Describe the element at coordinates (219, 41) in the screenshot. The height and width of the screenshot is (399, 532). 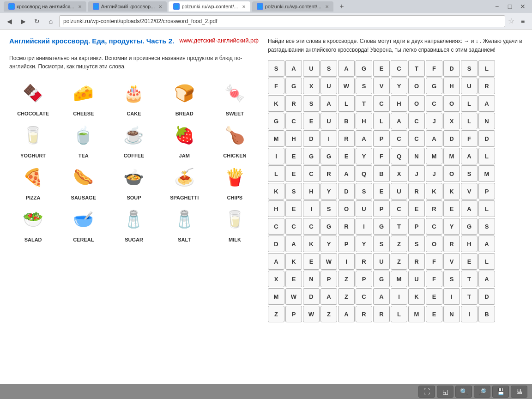
I see `website-link: www.детский-английский.рф` at that location.